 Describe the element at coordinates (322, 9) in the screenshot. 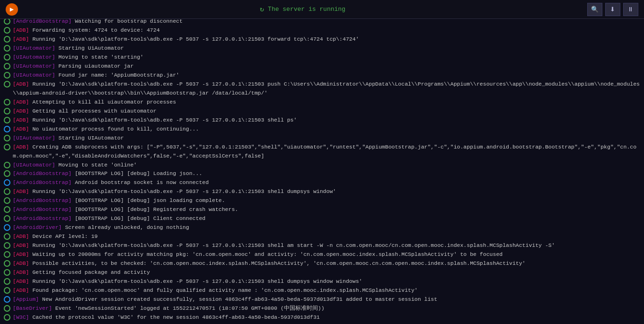

I see `titlebar: ▶ ↻ The server is running 🔍 ⬇ ⏸` at that location.